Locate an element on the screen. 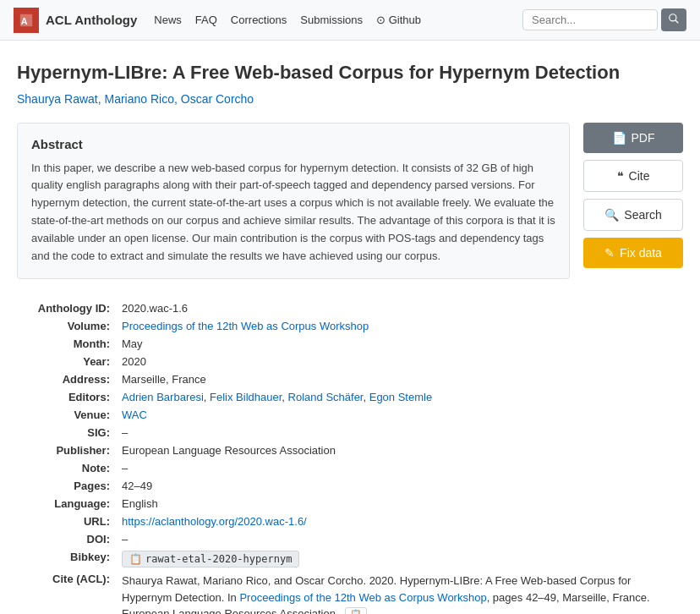  meta-value: https://aclanthology.org/2020.wac-1.6/ is located at coordinates (401, 521).